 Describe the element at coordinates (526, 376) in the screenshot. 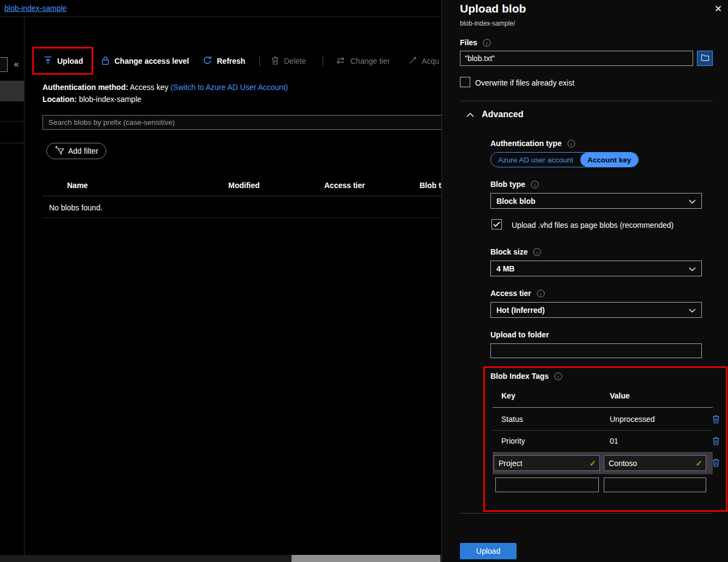

I see `blob-index-tags-label-row: Blob Index Tags i` at that location.